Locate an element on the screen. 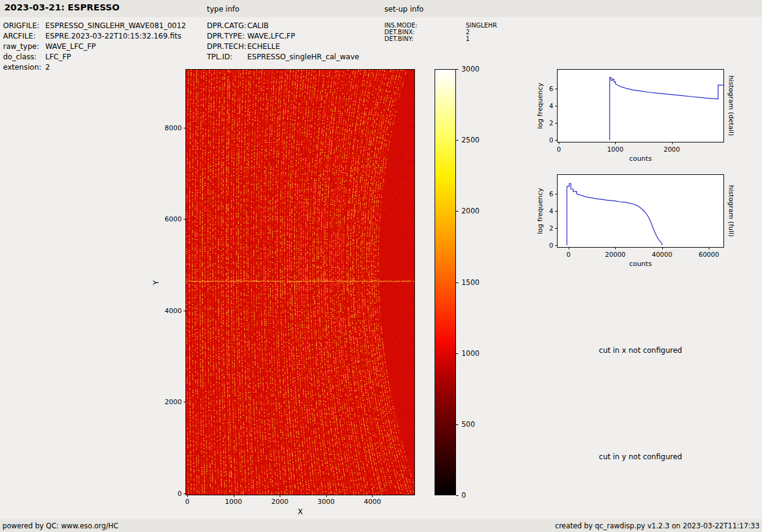 The image size is (762, 532). tpl-id-value: ESPRESSO_singleHR_cal_wave is located at coordinates (304, 57).